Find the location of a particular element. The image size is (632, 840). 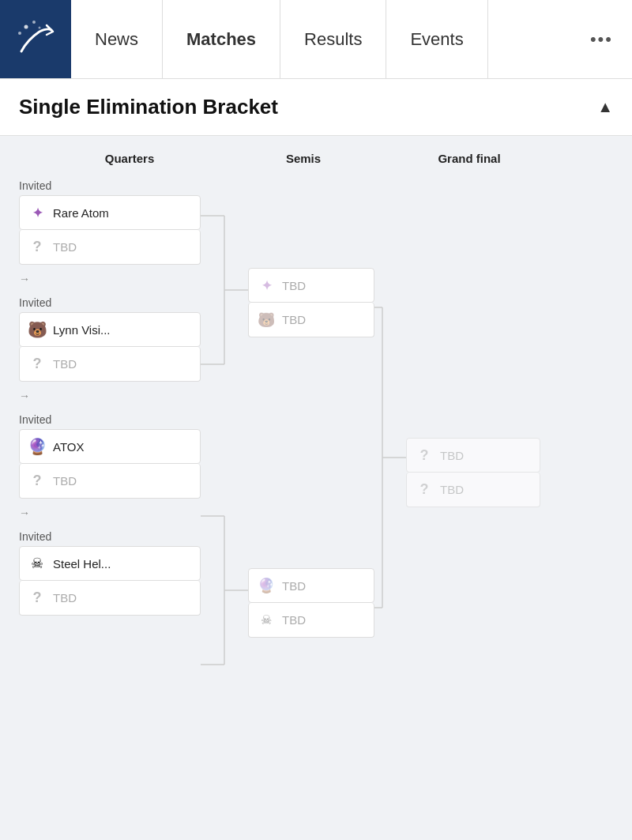

quarters-match-4: Invited ☠ Steel Hel... ? TBD is located at coordinates (110, 573).